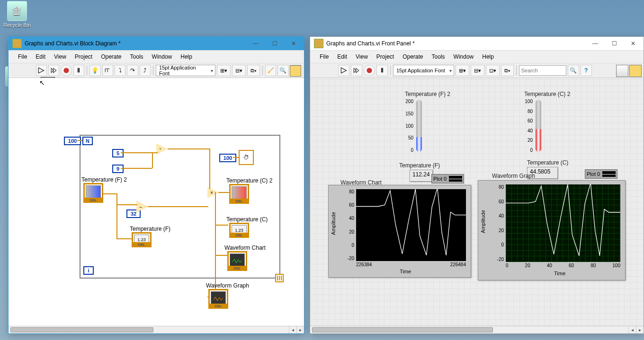  What do you see at coordinates (573, 70) in the screenshot?
I see `search-button: 🔍` at bounding box center [573, 70].